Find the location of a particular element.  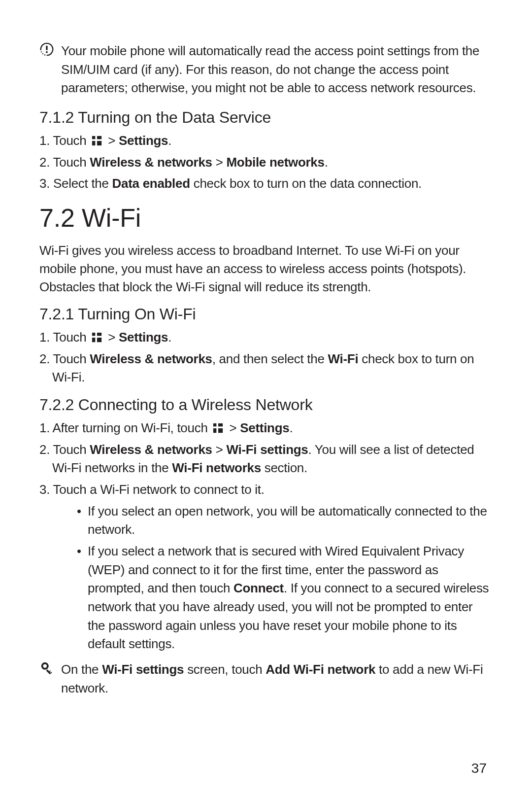

tip-text: On the Wi-Fi settings screen, touch Add … is located at coordinates (277, 679).